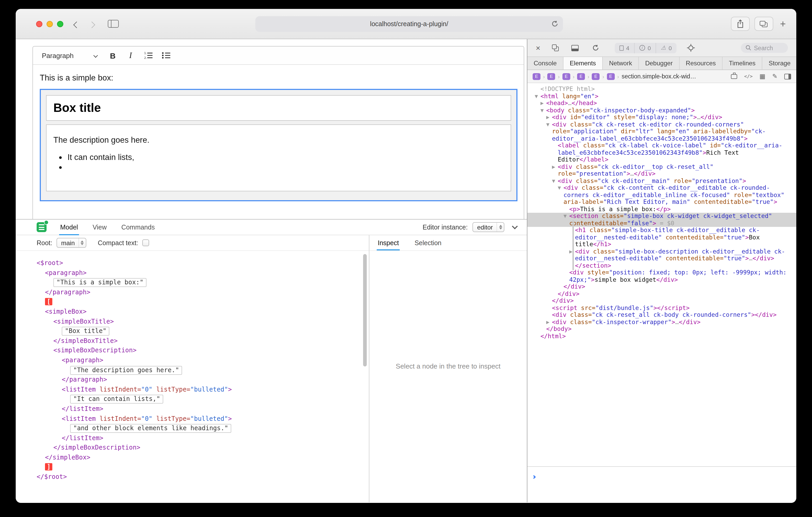 Image resolution: width=812 pixels, height=517 pixels. What do you see at coordinates (192, 458) in the screenshot?
I see `tree-line: </simpleBox>` at bounding box center [192, 458].